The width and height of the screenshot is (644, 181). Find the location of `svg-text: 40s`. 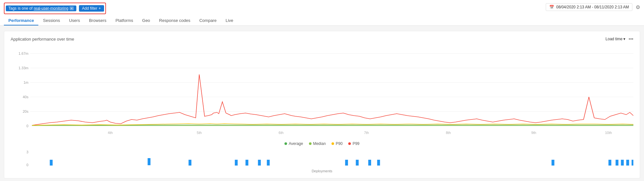

svg-text: 40s is located at coordinates (25, 97).